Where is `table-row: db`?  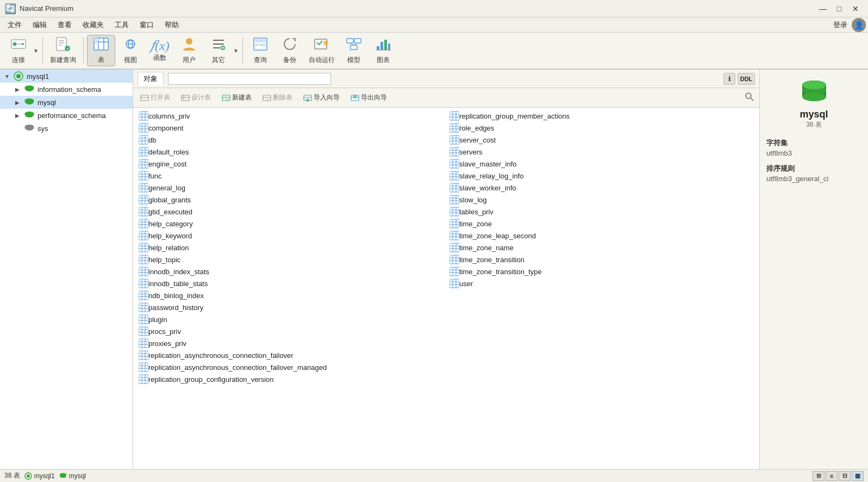 table-row: db is located at coordinates (291, 140).